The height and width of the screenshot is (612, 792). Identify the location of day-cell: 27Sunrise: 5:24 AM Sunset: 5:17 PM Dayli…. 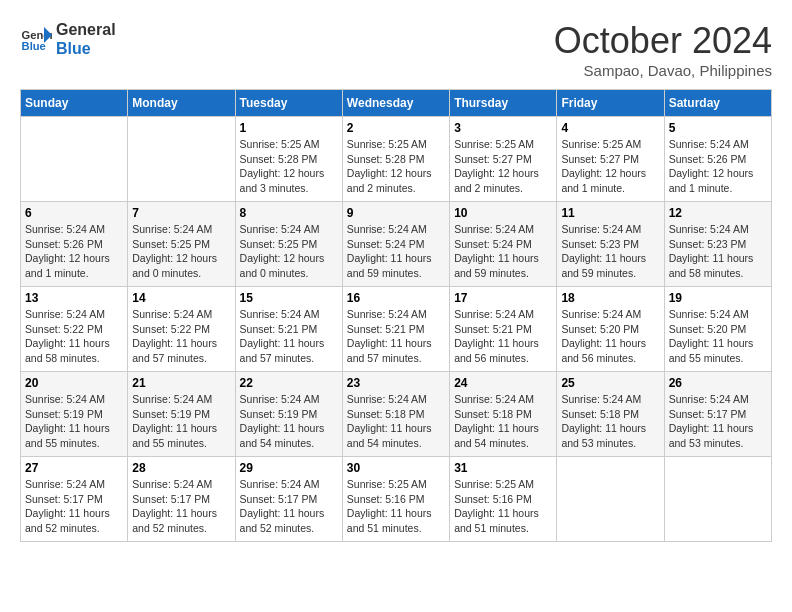
(74, 500).